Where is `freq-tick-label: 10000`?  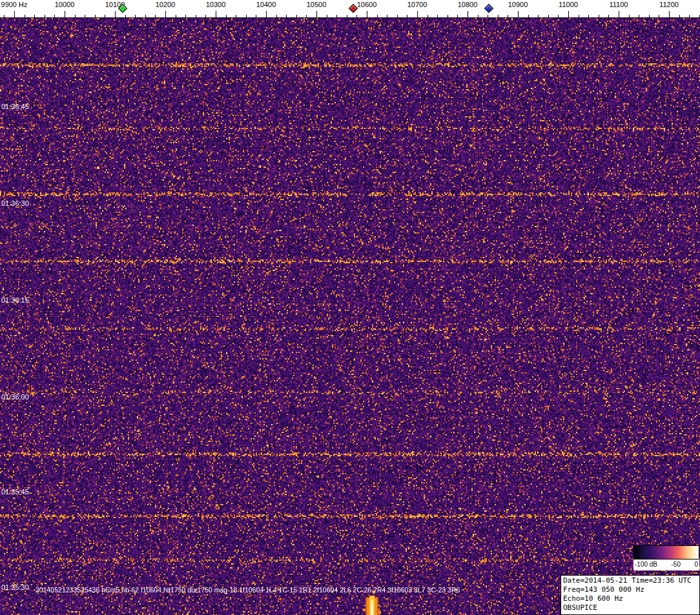
freq-tick-label: 10000 is located at coordinates (65, 5).